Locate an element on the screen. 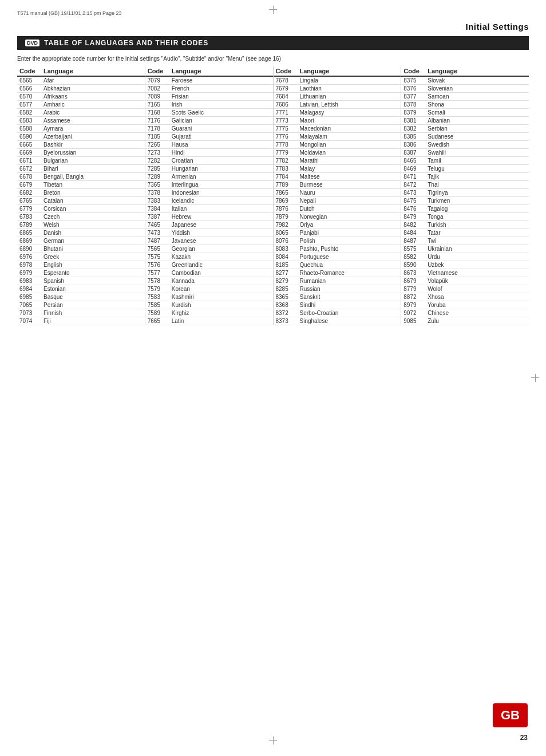 The height and width of the screenshot is (756, 546). lang-value: Tigrinya is located at coordinates (477, 192).